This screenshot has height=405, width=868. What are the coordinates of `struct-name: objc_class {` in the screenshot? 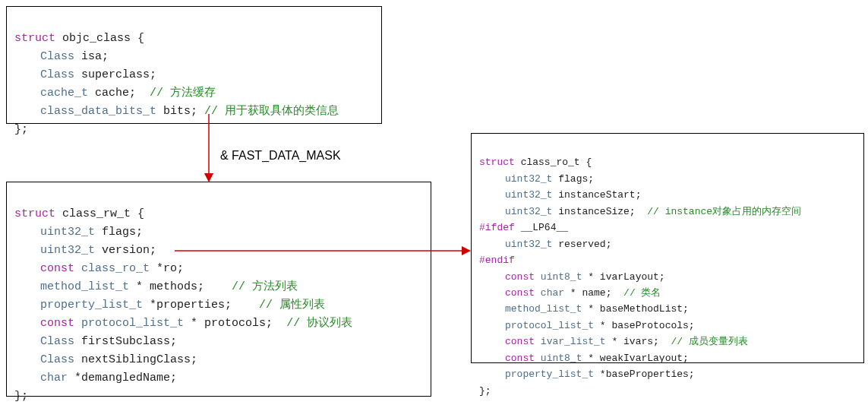 It's located at (103, 38).